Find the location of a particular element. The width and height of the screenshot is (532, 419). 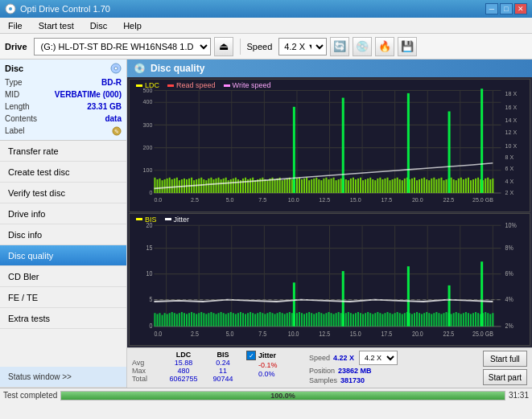

sidebar-item-disc-quality: Disc quality is located at coordinates (63, 256).